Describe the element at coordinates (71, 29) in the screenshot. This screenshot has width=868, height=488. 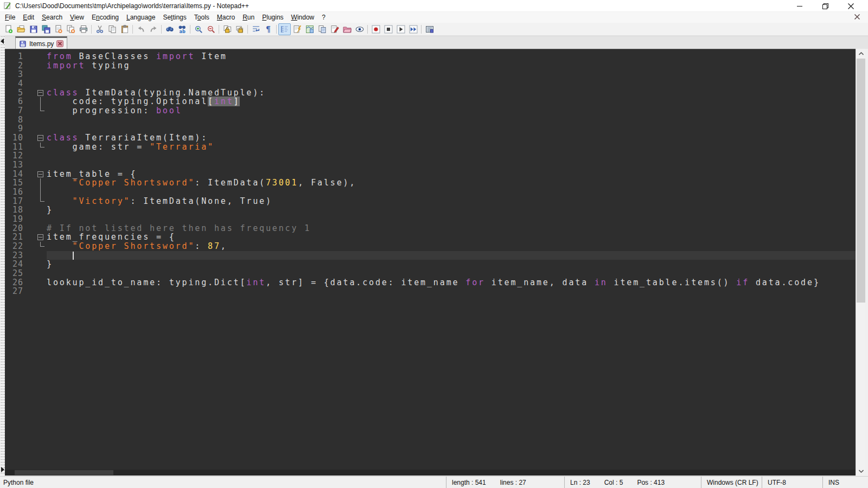
I see `toolbar-close-all-button` at that location.